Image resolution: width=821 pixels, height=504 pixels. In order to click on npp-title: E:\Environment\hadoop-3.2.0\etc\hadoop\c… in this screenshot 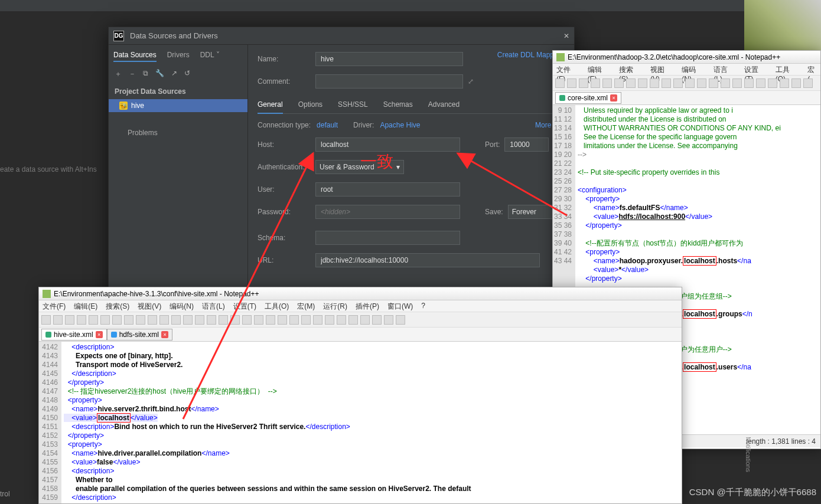, I will do `click(674, 57)`.